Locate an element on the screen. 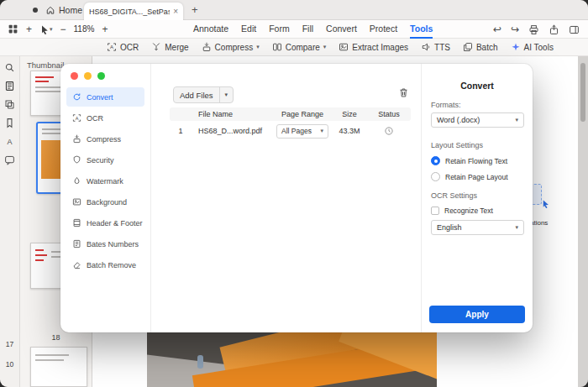 The image size is (588, 387). dialog-nav-watermark: Watermark is located at coordinates (106, 181).